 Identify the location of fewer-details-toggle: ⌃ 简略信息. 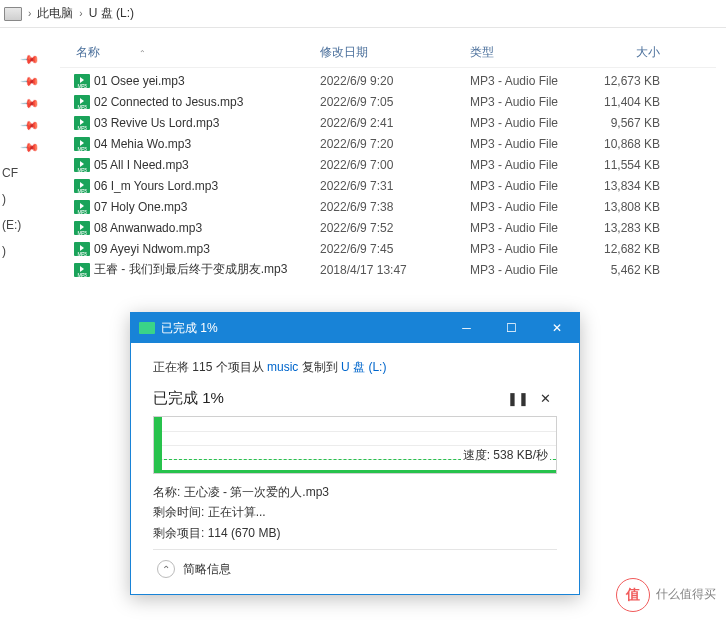
(355, 566).